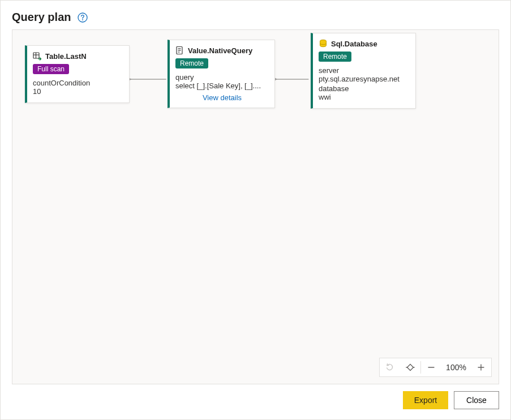 The height and width of the screenshot is (420, 511). I want to click on node-table-lastn: Table.LastN Full scan countOrCondition 1…, so click(77, 74).